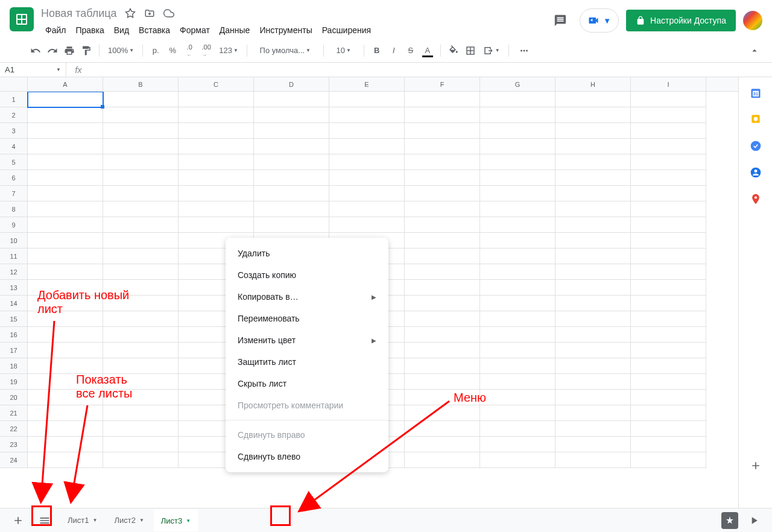 The width and height of the screenshot is (772, 532). Describe the element at coordinates (756, 119) in the screenshot. I see `keep-icon` at that location.